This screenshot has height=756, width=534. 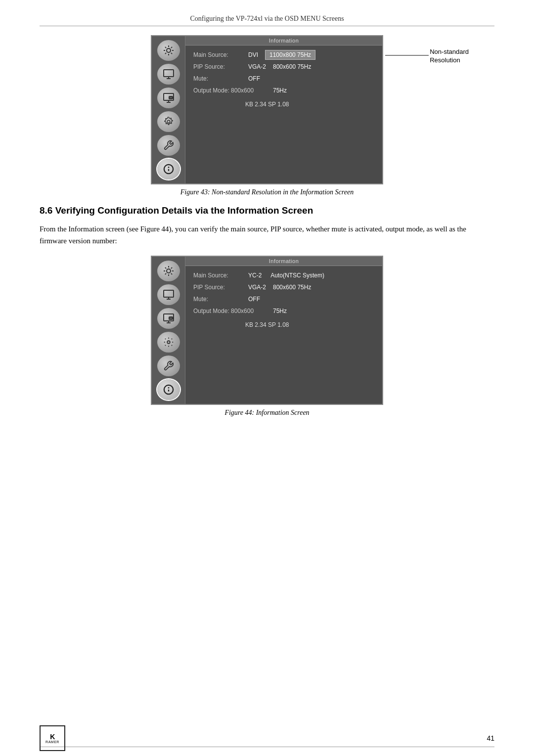 What do you see at coordinates (284, 67) in the screenshot?
I see `osd-row-pip-fig43: PIP Source: VGA-2 800x600 75Hz` at bounding box center [284, 67].